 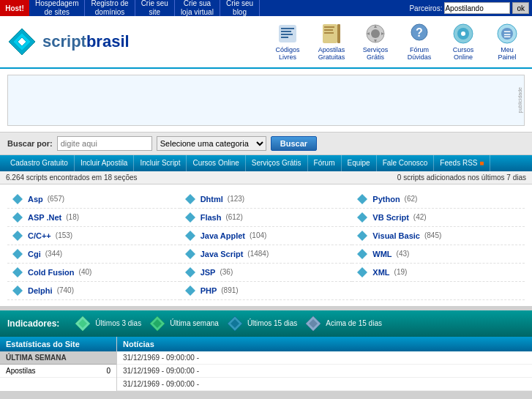 What do you see at coordinates (104, 163) in the screenshot?
I see `menu-item-incluir-apostila: Incluir Apostila` at bounding box center [104, 163].